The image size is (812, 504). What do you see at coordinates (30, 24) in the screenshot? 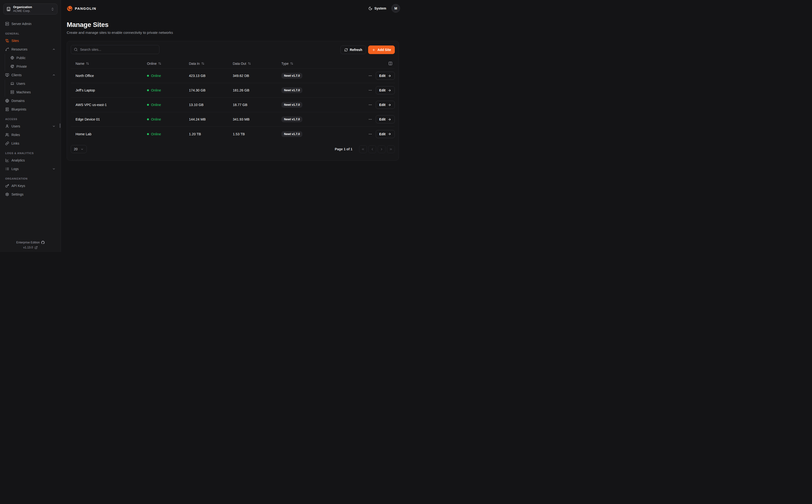
I see `sidebar-item-server-admin: Server Admin` at bounding box center [30, 24].